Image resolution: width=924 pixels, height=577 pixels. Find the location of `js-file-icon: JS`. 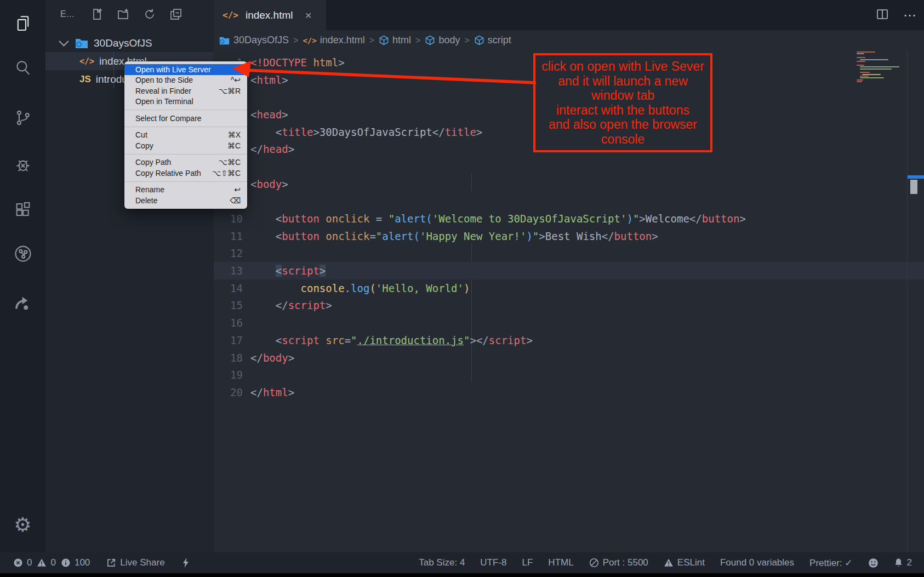

js-file-icon: JS is located at coordinates (85, 79).